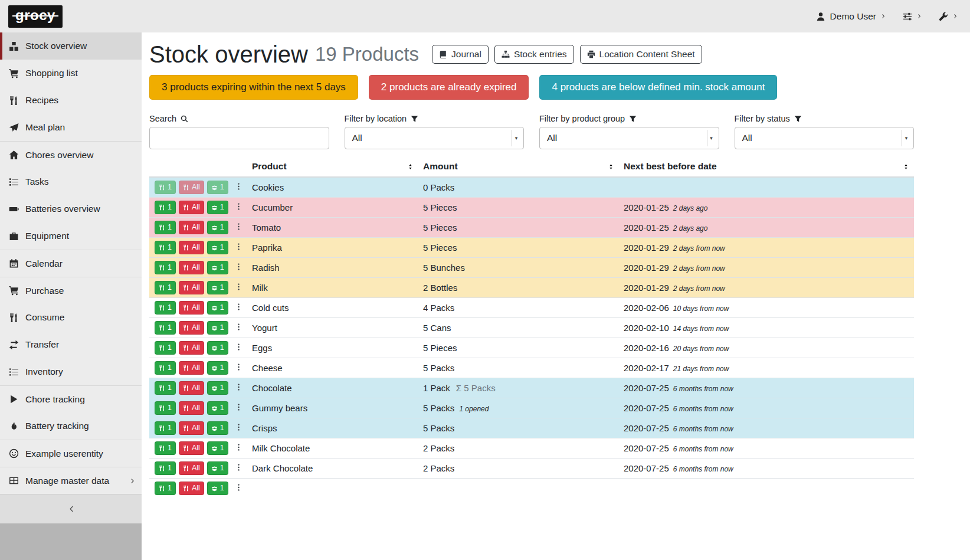 This screenshot has width=970, height=560. Describe the element at coordinates (766, 168) in the screenshot. I see `column-header-next-best-before-date: Next best before date` at that location.